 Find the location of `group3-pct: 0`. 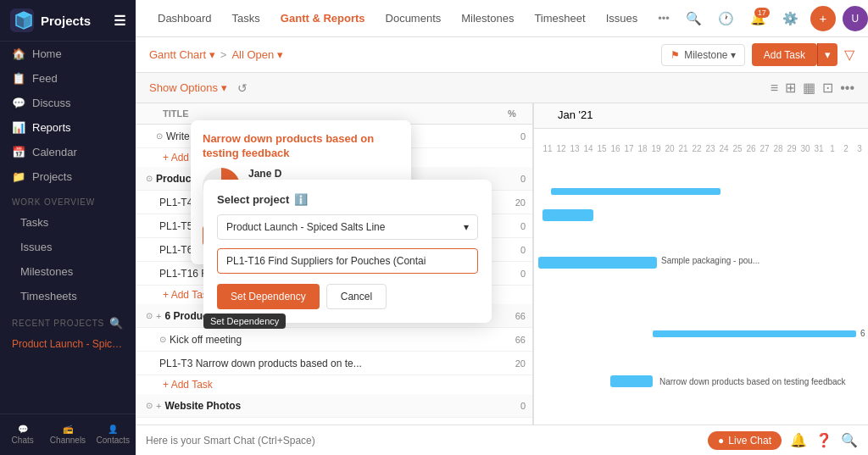

group3-pct: 0 is located at coordinates (512, 406).